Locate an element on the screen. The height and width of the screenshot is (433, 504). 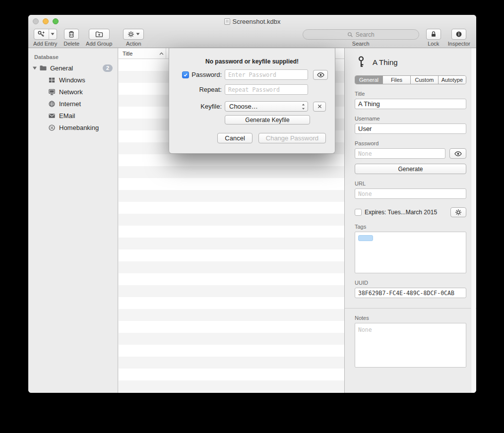
window-titlebar: Screenshot.kdbx is located at coordinates (252, 21).